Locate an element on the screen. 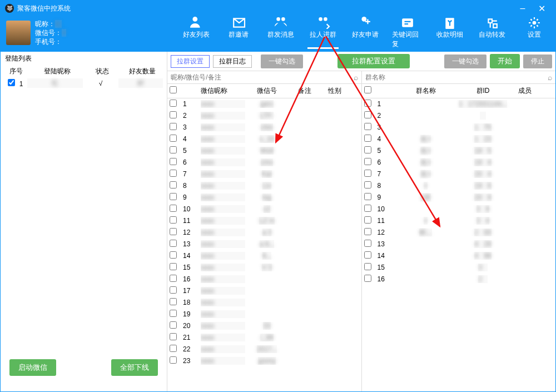  group-row: 134 29 is located at coordinates (459, 245).